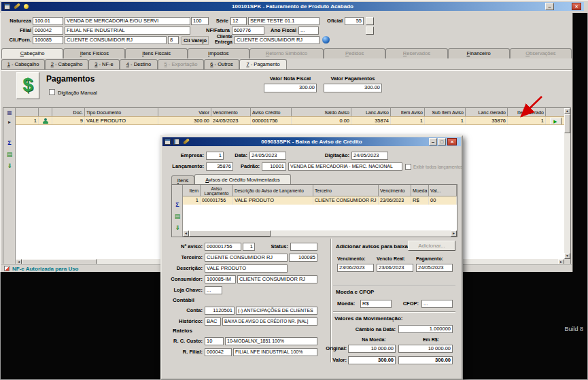 The image size is (588, 380). What do you see at coordinates (326, 39) in the screenshot?
I see `globe-icon` at bounding box center [326, 39].